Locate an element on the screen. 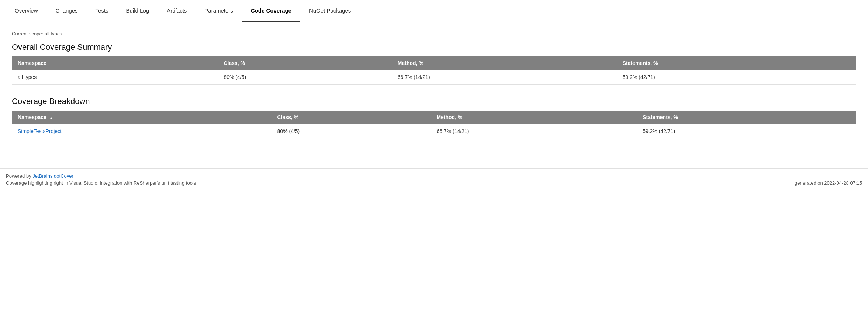 This screenshot has height=310, width=868. breakdown-col-namespace: Namespace ▲ is located at coordinates (142, 117).